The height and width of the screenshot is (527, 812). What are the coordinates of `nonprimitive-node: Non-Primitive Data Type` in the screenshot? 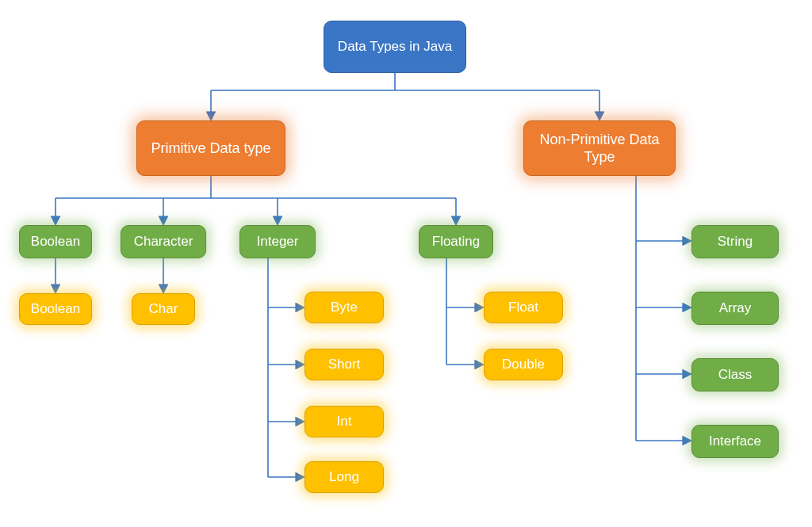 It's located at (599, 148).